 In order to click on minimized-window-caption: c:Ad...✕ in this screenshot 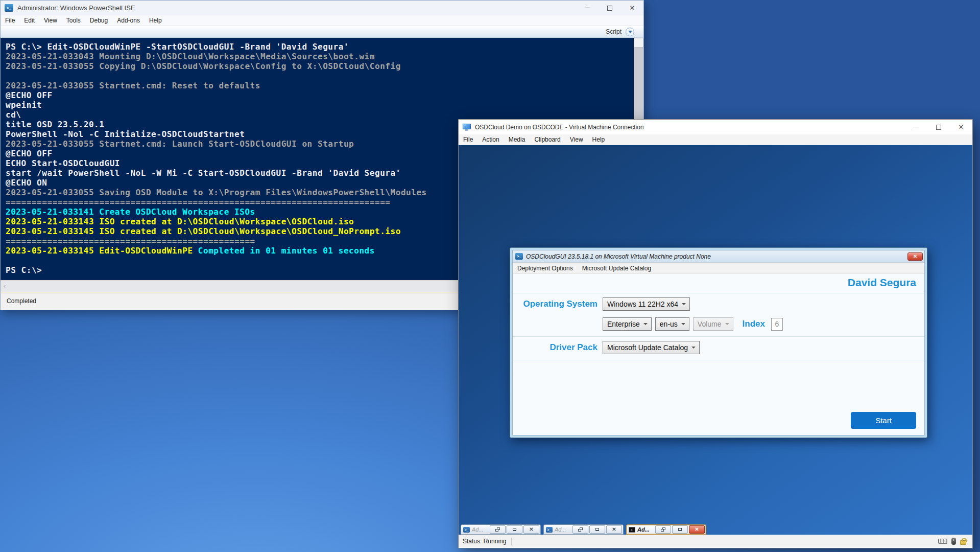, I will do `click(666, 530)`.